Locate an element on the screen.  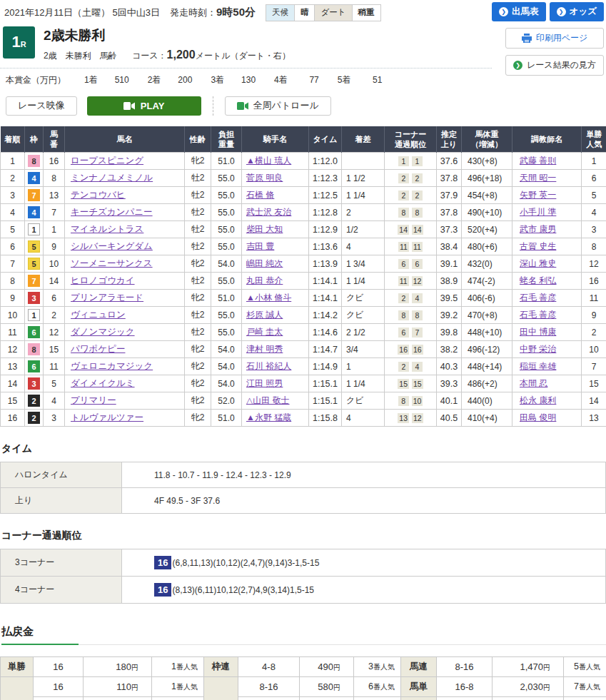
jockey-link: 吉田 豊 is located at coordinates (260, 246).